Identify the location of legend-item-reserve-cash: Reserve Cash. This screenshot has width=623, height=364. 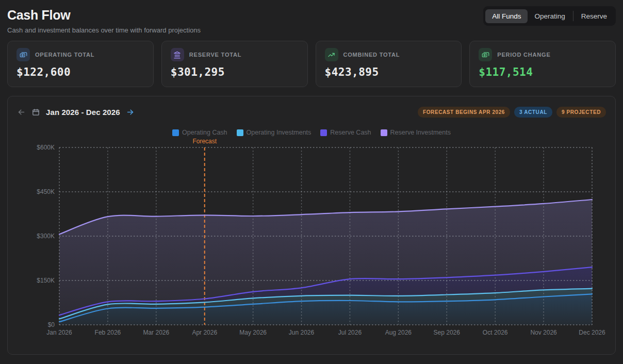
(346, 133).